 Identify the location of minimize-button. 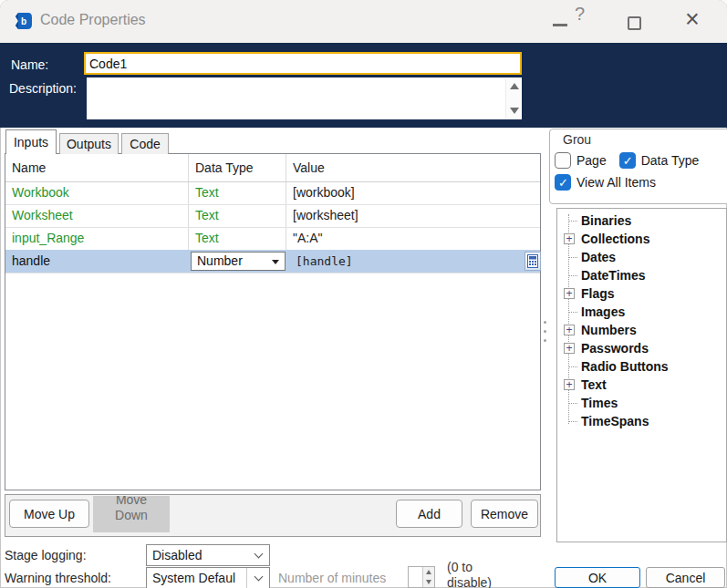
(560, 26).